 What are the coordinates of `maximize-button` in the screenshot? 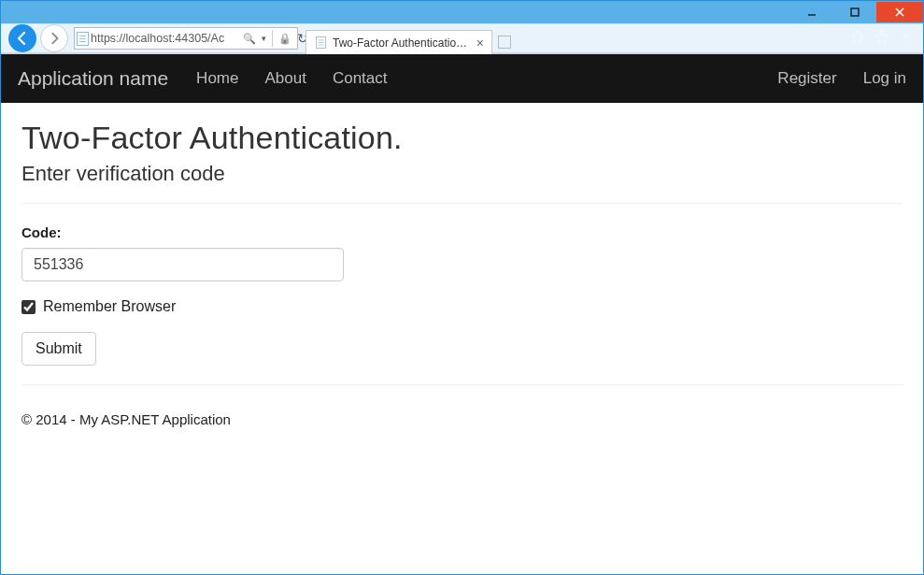 It's located at (855, 12).